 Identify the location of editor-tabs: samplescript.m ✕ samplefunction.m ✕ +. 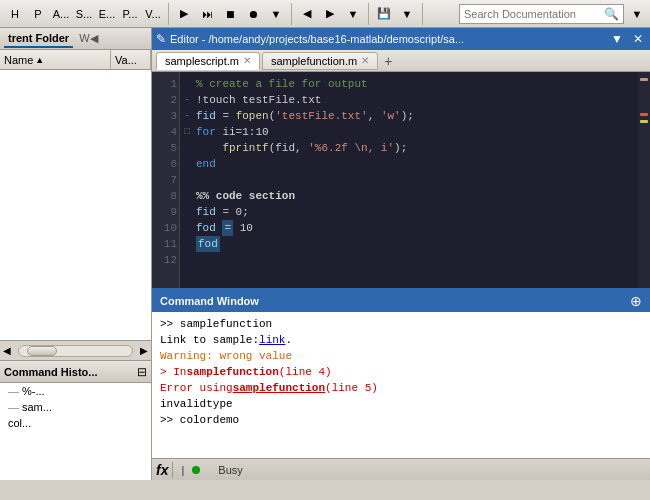
(401, 61).